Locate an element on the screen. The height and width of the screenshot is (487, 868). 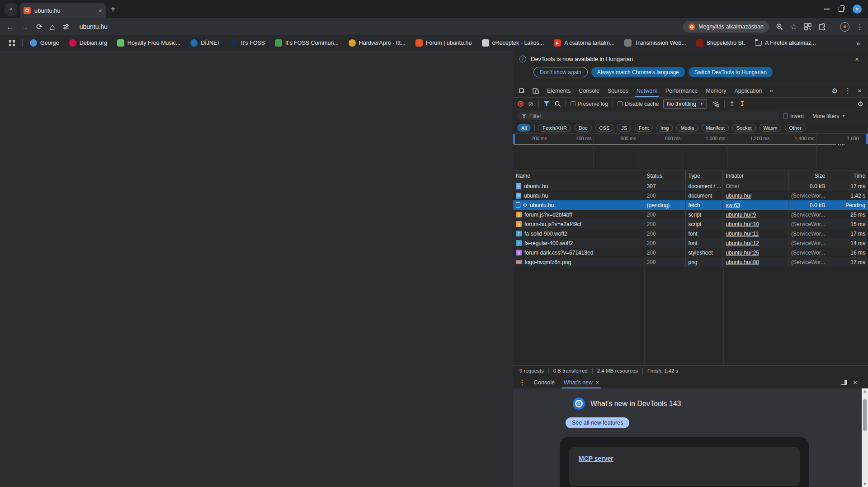
initiator-cell: ubuntu.hu/:25 is located at coordinates (756, 252).